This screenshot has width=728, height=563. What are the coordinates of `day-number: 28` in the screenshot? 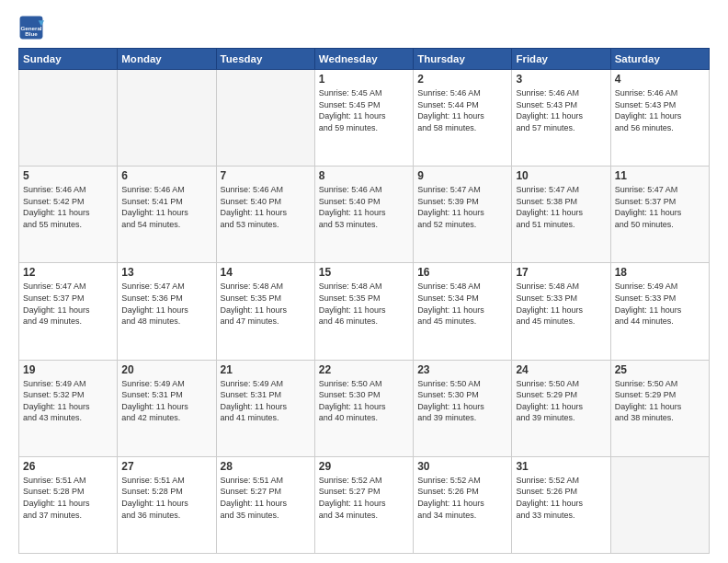 It's located at (266, 466).